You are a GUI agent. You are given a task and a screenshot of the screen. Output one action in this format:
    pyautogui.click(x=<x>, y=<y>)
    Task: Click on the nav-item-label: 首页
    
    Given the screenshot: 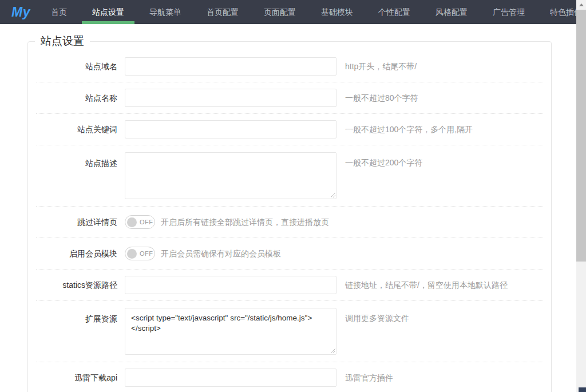 What is the action you would take?
    pyautogui.click(x=59, y=12)
    